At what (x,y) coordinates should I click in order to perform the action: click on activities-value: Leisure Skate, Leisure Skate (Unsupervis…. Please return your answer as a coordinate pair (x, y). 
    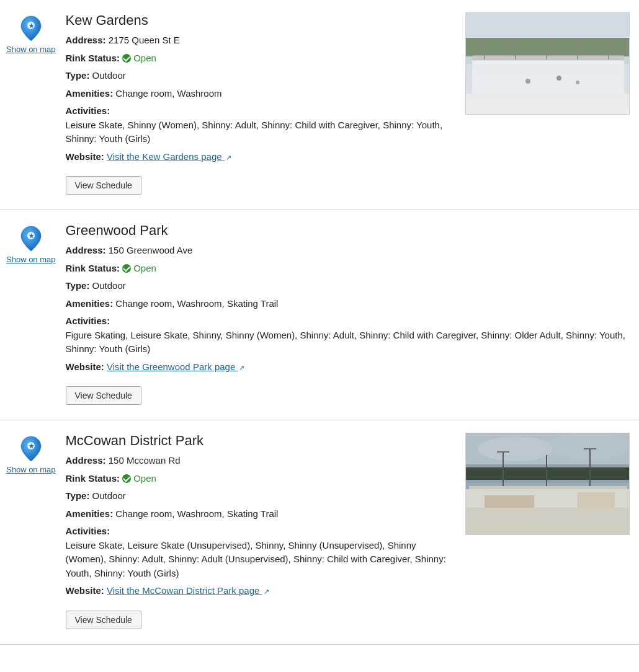
    Looking at the image, I should click on (256, 559).